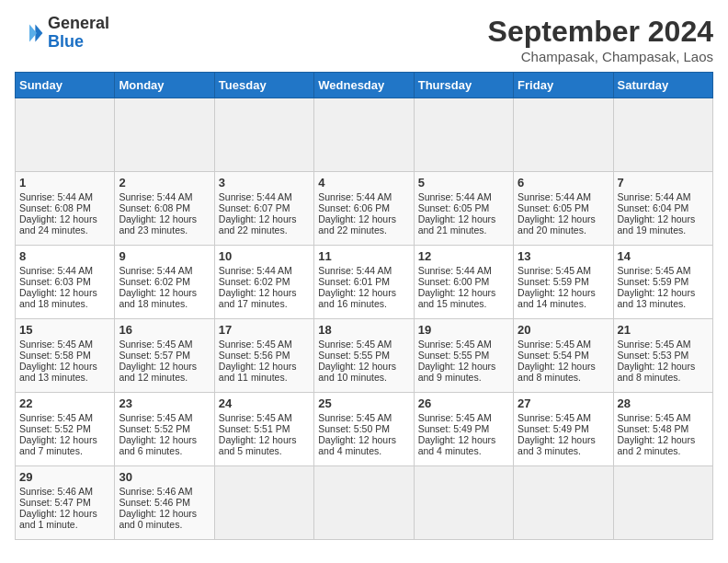 The height and width of the screenshot is (563, 728). What do you see at coordinates (164, 224) in the screenshot?
I see `daylight-text: Daylight: 12 hours and 23 minutes.` at bounding box center [164, 224].